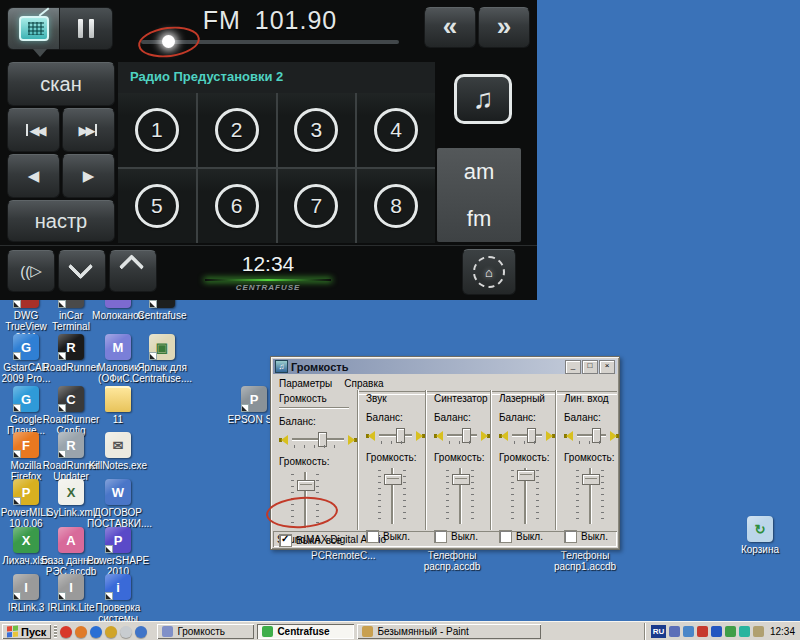  I want to click on balance-label: Баланс:, so click(462, 418).